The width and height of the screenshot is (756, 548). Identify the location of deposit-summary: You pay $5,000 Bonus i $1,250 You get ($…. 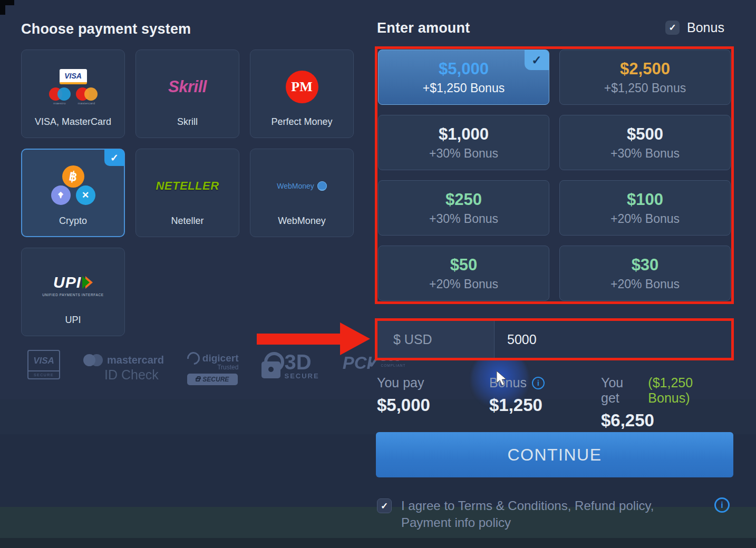
(555, 403).